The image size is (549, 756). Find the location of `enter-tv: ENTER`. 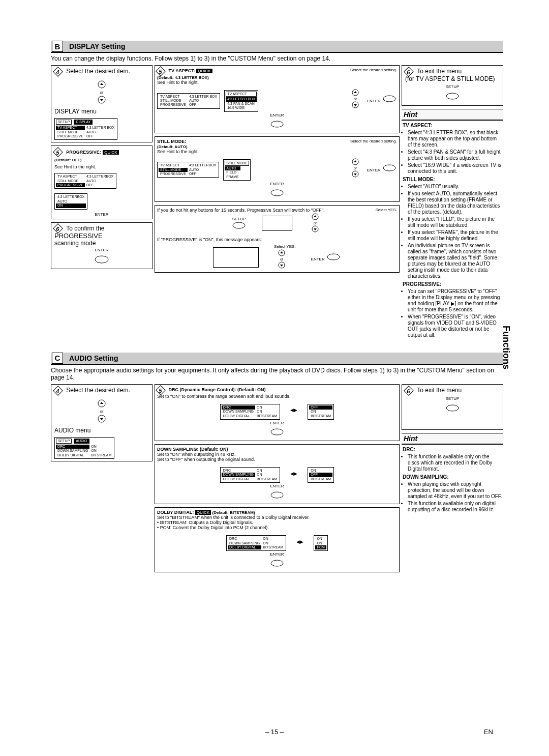

enter-tv: ENTER is located at coordinates (382, 99).